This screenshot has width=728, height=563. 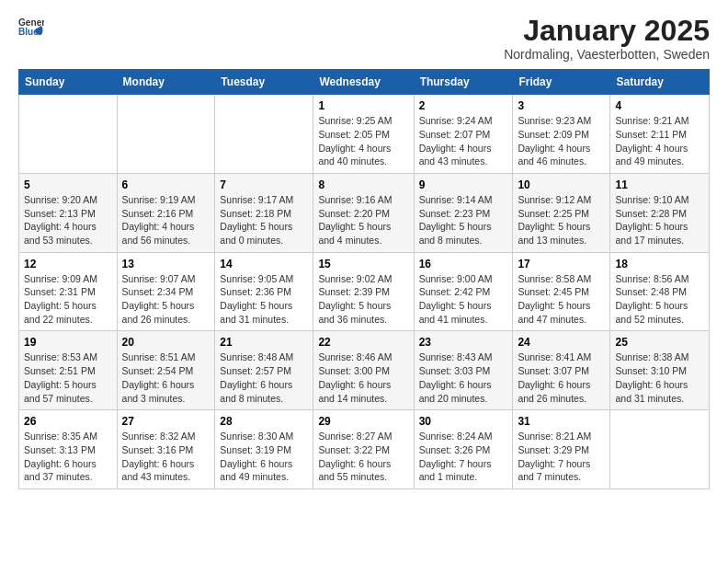 What do you see at coordinates (607, 39) in the screenshot?
I see `title-block: January 2025 Nordmaling, Vaesterbotten, …` at bounding box center [607, 39].